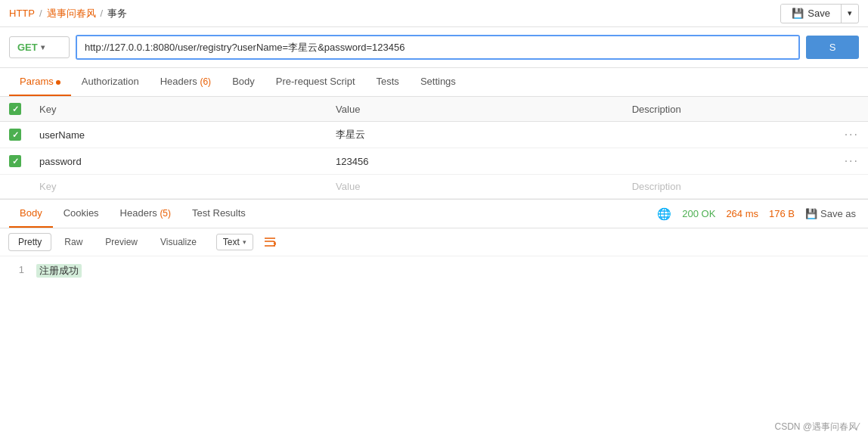  What do you see at coordinates (851, 135) in the screenshot?
I see `row1-more-icon: ···` at bounding box center [851, 135].